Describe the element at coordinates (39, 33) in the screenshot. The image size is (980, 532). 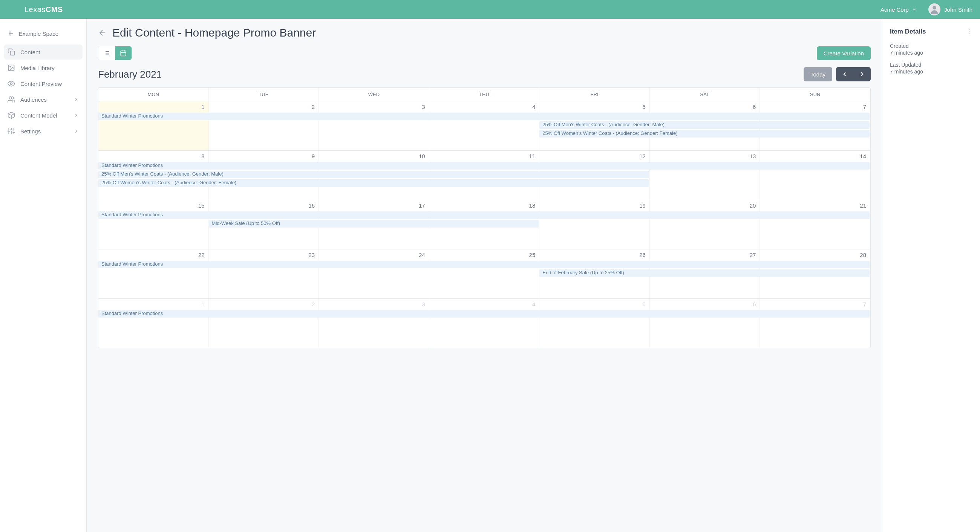
I see `space-name: Example Space` at that location.